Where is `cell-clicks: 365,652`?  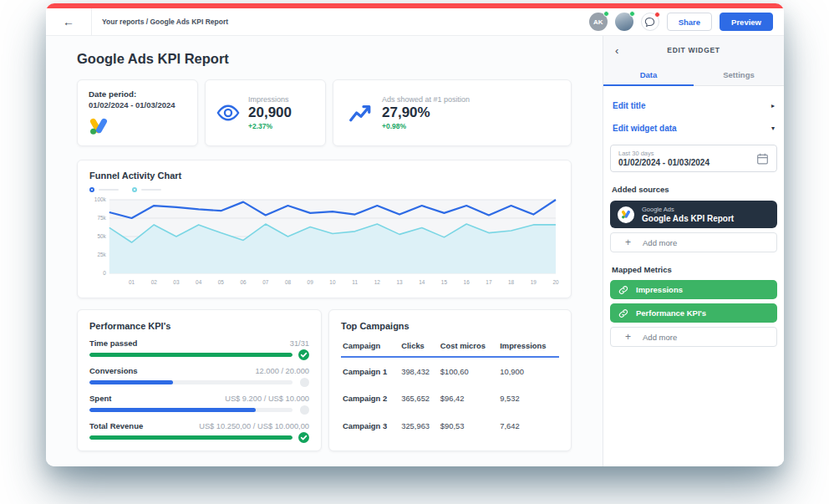 cell-clicks: 365,652 is located at coordinates (420, 398).